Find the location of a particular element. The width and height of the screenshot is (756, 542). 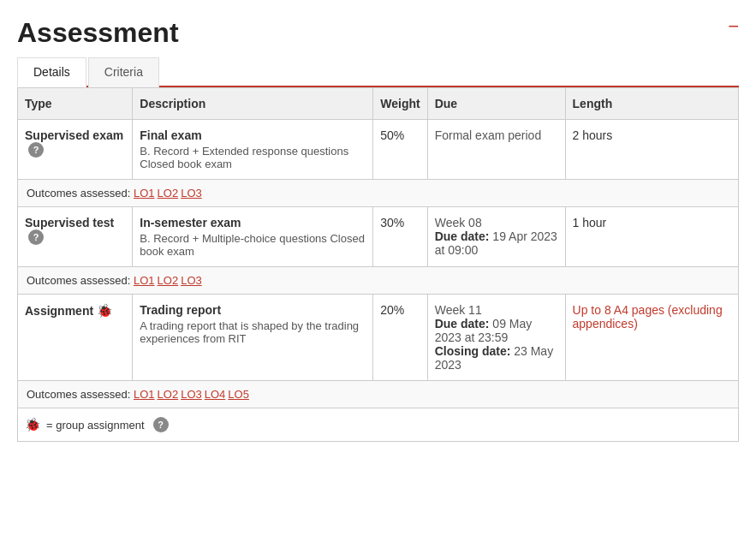

closing-date-line: Closing date: 23 May 2023 is located at coordinates (497, 358).